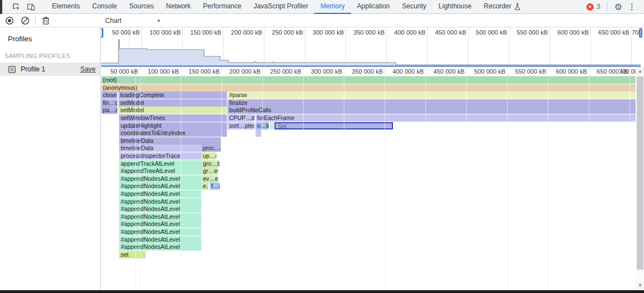 This screenshot has width=644, height=293. I want to click on delete-profile-trash-icon, so click(46, 21).